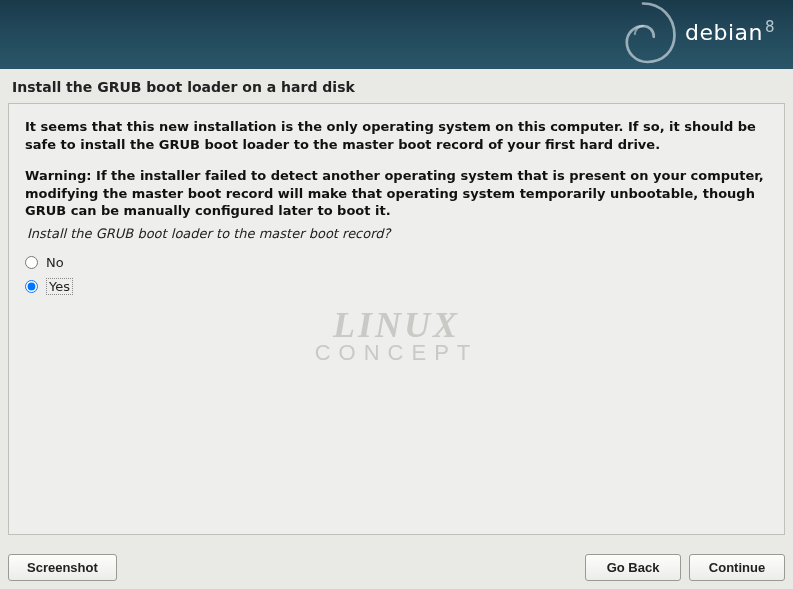 Image resolution: width=793 pixels, height=589 pixels. I want to click on screenshot-button: Screenshot, so click(62, 568).